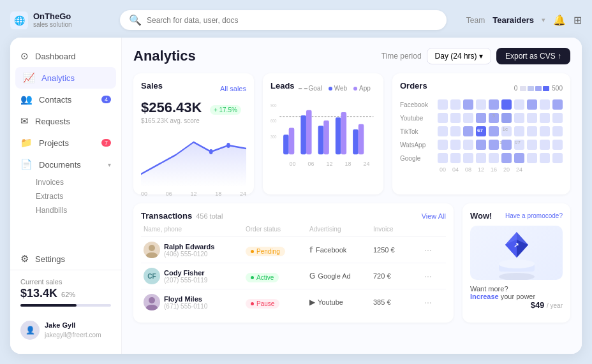 This screenshot has height=364, width=592. I want to click on sidebar-item-analytics: 📈 Analytics, so click(66, 78).